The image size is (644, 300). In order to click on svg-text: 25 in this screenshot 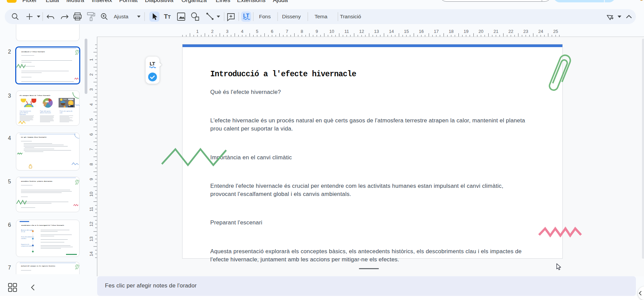, I will do `click(556, 32)`.